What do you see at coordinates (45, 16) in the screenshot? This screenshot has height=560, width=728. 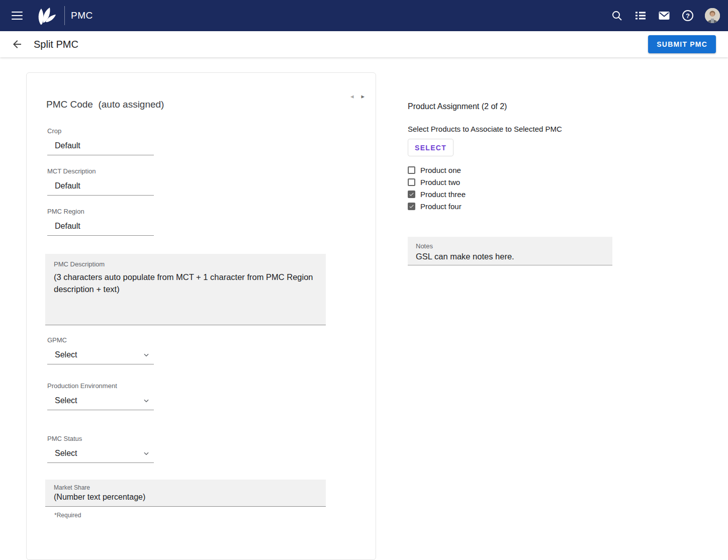 I see `leaf-logo-icon` at bounding box center [45, 16].